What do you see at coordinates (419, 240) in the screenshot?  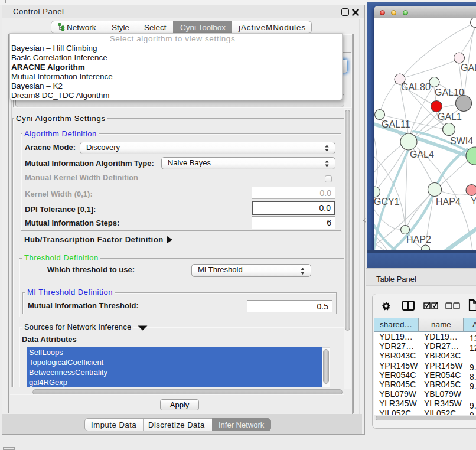 I see `svg-text: HAP2` at bounding box center [419, 240].